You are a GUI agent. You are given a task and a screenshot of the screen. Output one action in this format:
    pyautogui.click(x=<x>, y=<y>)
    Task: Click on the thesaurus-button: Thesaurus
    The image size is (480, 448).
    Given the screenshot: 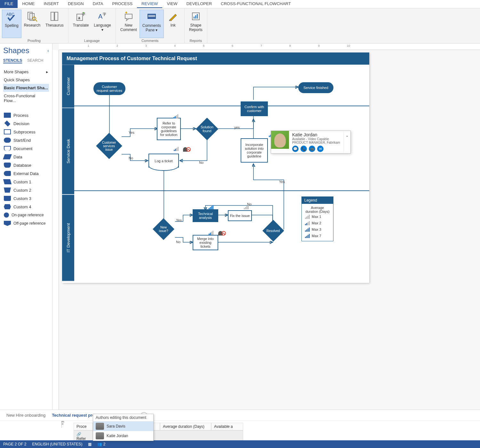 What is the action you would take?
    pyautogui.click(x=54, y=24)
    